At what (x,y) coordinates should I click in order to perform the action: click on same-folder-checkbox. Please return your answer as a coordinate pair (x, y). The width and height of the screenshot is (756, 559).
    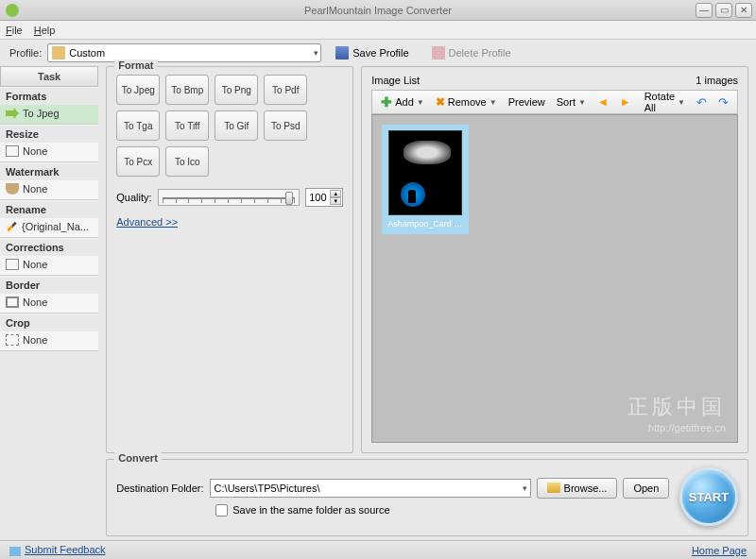
    Looking at the image, I should click on (221, 510).